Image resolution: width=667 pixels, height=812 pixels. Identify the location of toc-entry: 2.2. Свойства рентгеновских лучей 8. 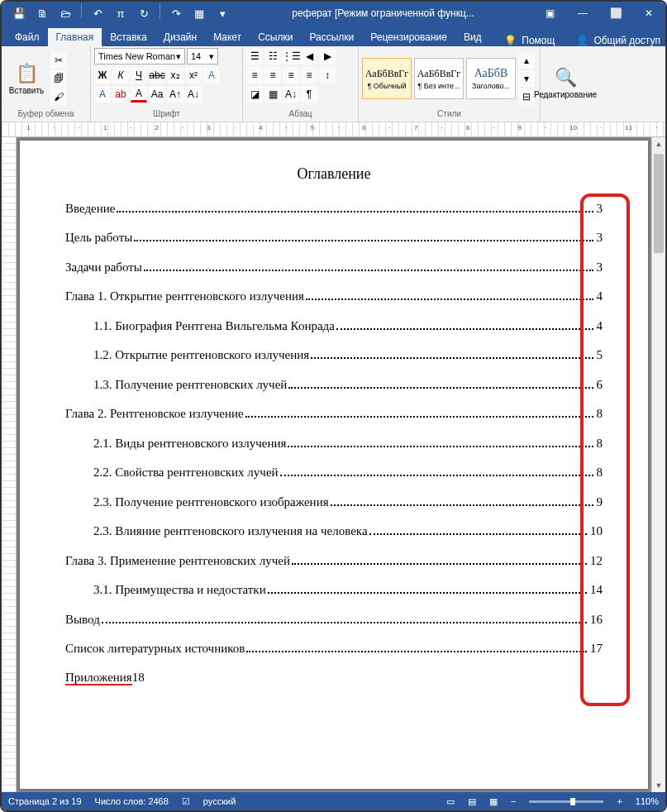
(334, 473).